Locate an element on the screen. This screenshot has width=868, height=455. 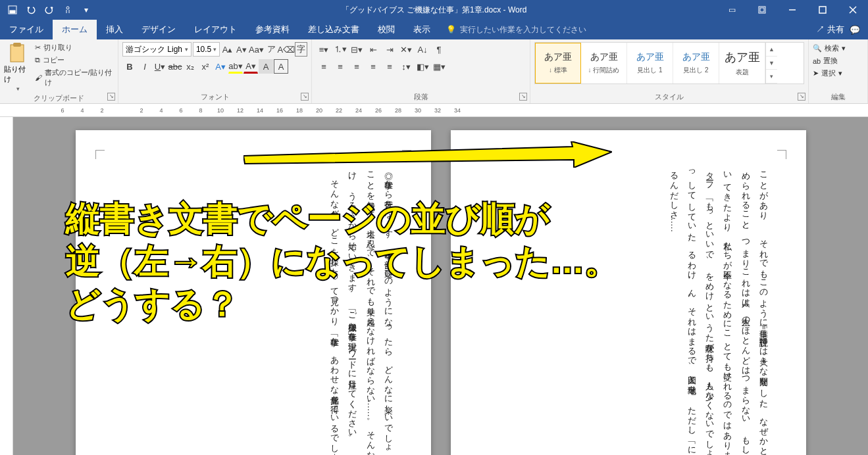
increase-indent-icon: ⇥ is located at coordinates (390, 49).